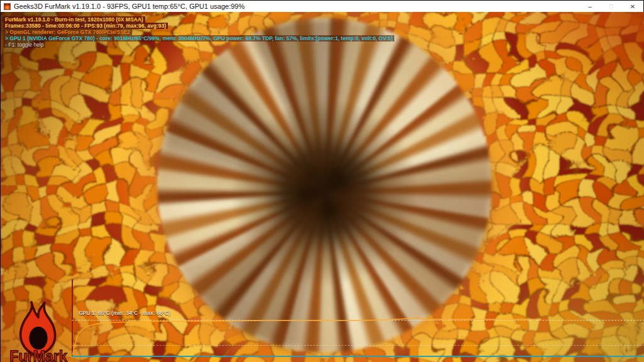  I want to click on close-button: ✕, so click(633, 6).